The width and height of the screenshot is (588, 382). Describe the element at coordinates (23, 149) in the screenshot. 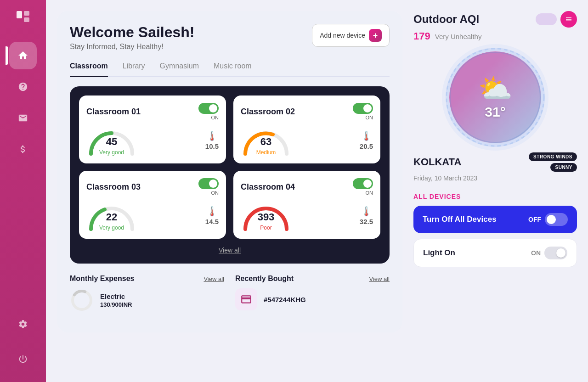

I see `sidebar-item-billing` at that location.